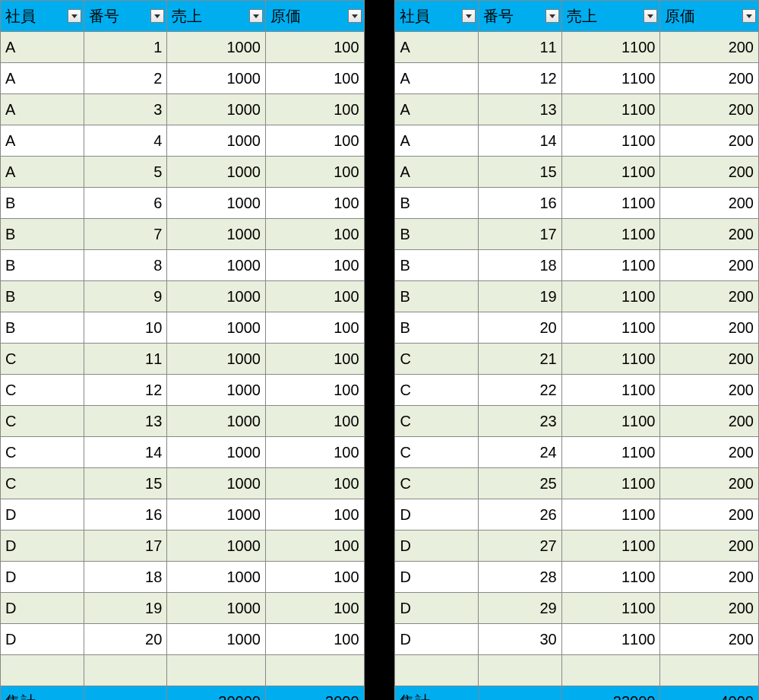 The width and height of the screenshot is (759, 700). I want to click on cell-number: 21, so click(520, 359).